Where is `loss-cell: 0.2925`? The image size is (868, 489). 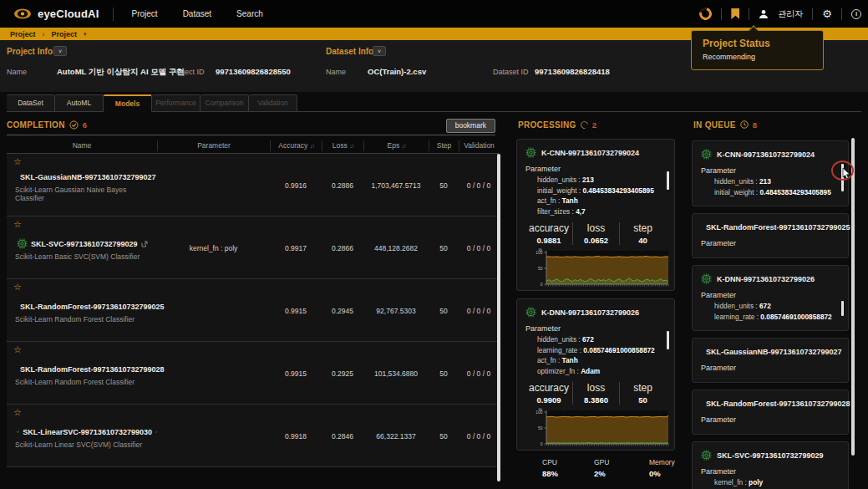
loss-cell: 0.2925 is located at coordinates (343, 374).